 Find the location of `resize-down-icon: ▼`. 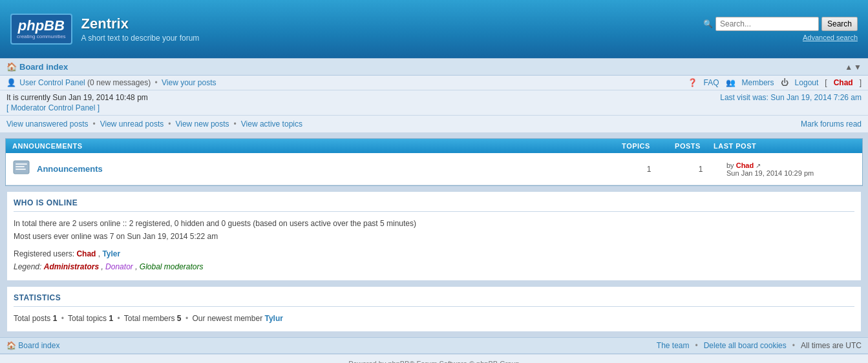

resize-down-icon: ▼ is located at coordinates (858, 67).